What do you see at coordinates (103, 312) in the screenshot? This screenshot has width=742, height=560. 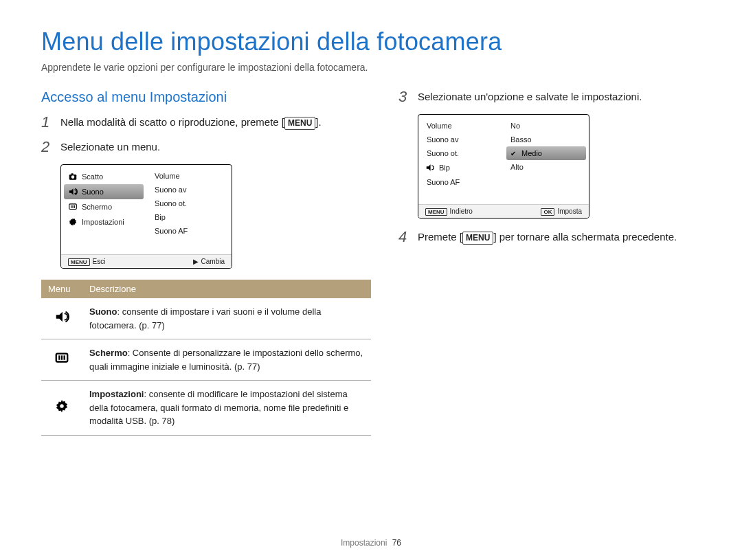 I see `row-label: Suono` at bounding box center [103, 312].